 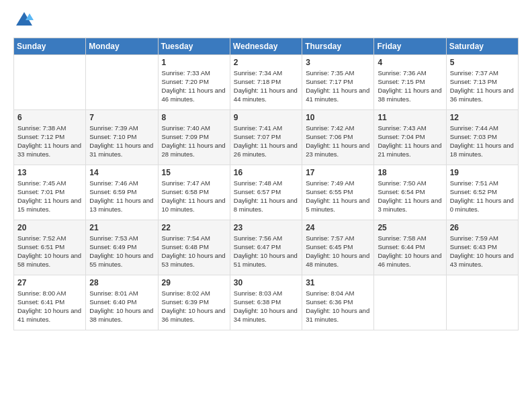 What do you see at coordinates (266, 82) in the screenshot?
I see `calendar-cell: 2Sunrise: 7:34 AM Sunset: 7:18 PM Daylig…` at bounding box center [266, 82].